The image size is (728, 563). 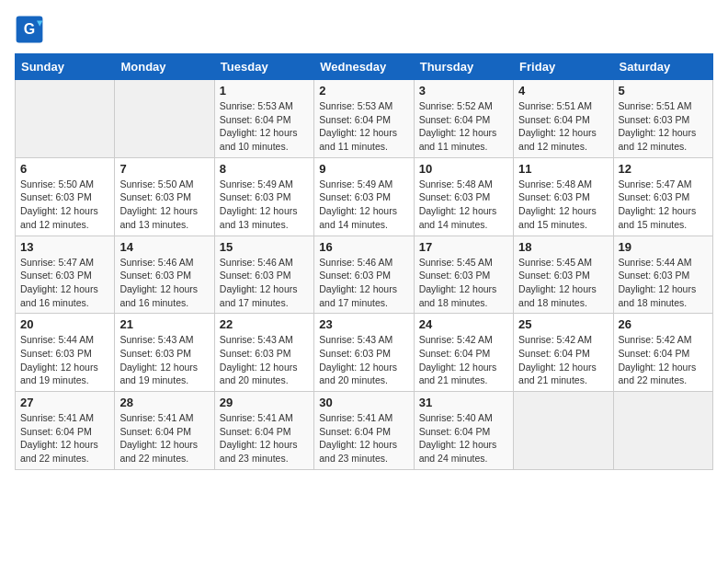 What do you see at coordinates (463, 247) in the screenshot?
I see `day-number: 17` at bounding box center [463, 247].